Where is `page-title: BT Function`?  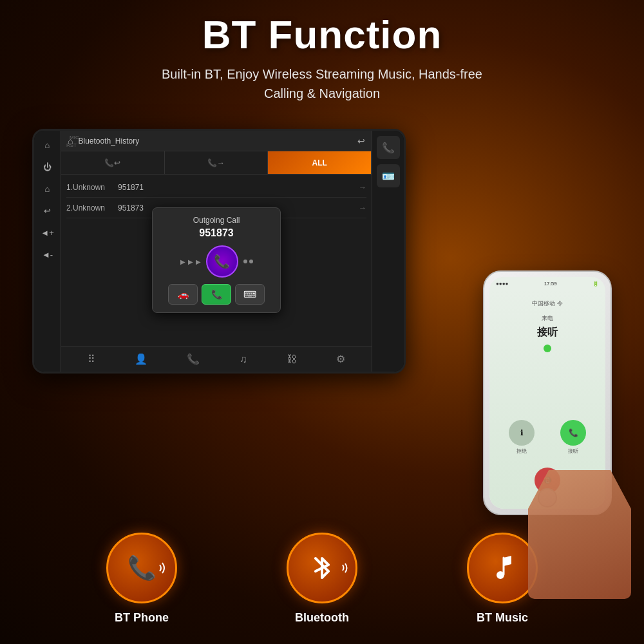
page-title: BT Function is located at coordinates (322, 35).